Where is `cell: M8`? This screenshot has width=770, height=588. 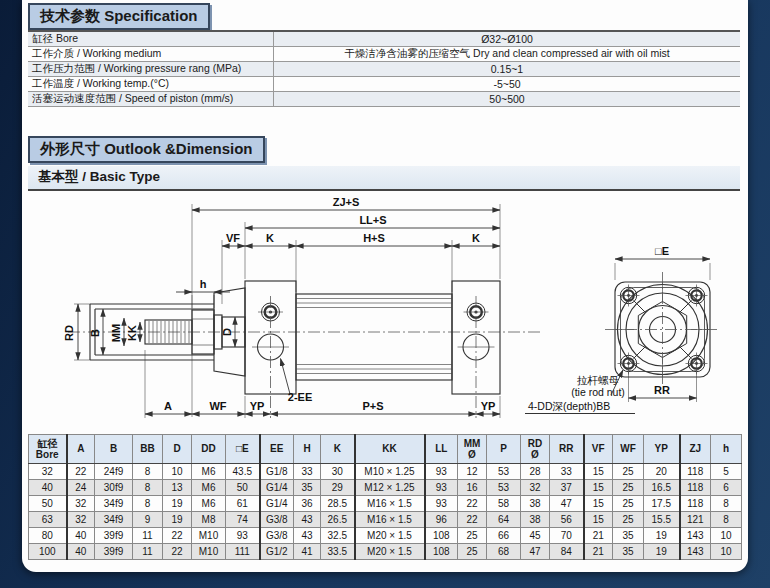 cell: M8 is located at coordinates (209, 520).